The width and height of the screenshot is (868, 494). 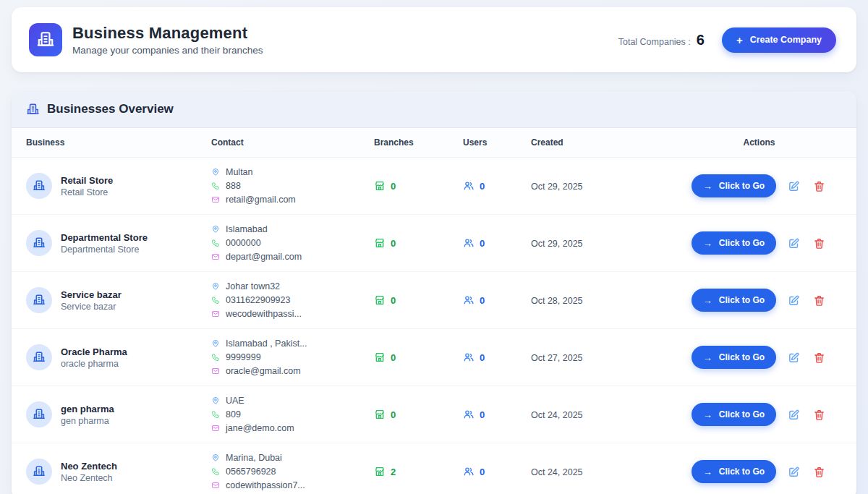 What do you see at coordinates (263, 314) in the screenshot?
I see `email-text: wecodewithpassi...` at bounding box center [263, 314].